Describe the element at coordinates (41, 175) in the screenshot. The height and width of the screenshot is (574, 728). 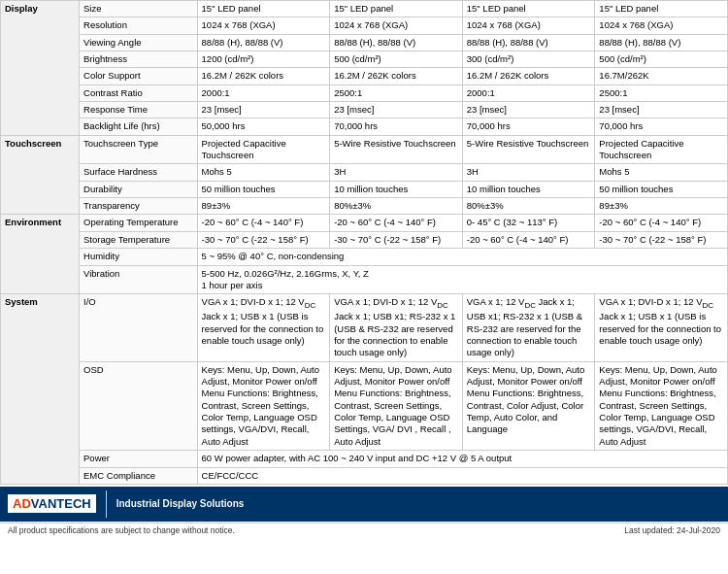
I see `touchscreen-category: Touchscreen` at that location.